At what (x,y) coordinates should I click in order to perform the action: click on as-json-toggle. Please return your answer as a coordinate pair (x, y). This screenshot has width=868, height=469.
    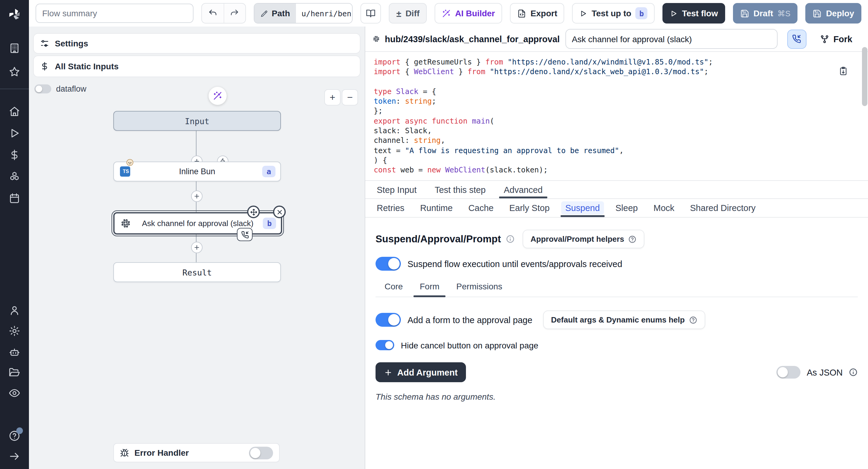
    Looking at the image, I should click on (789, 372).